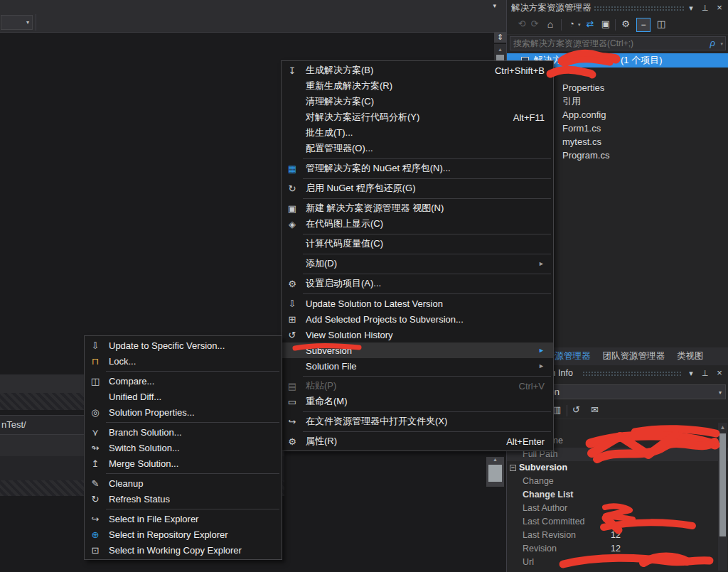 Image resolution: width=728 pixels, height=572 pixels. What do you see at coordinates (95, 361) in the screenshot?
I see `lock-icon: ⊓` at bounding box center [95, 361].